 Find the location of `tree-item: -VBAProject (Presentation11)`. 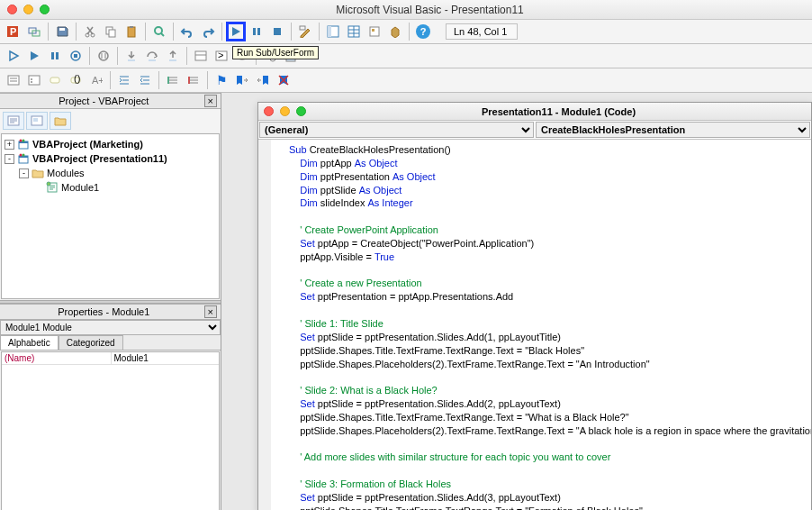

tree-item: -VBAProject (Presentation11) is located at coordinates (110, 159).